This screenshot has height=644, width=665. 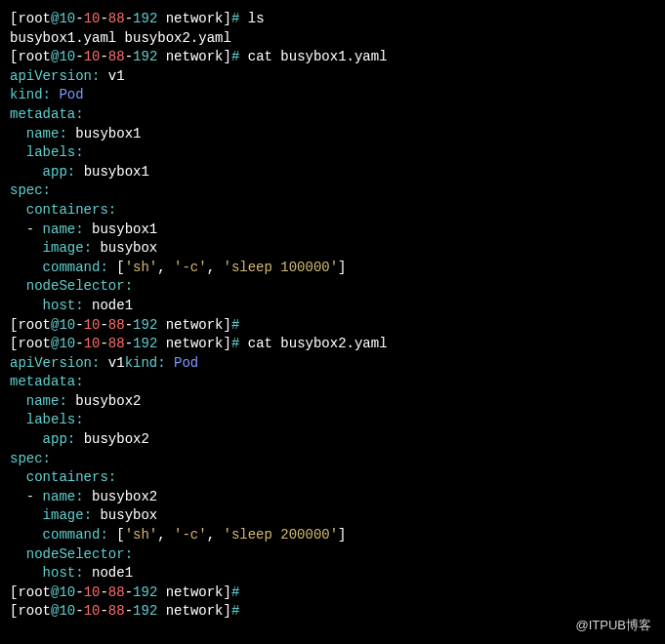 What do you see at coordinates (613, 625) in the screenshot?
I see `watermark: @ITPUB博客` at bounding box center [613, 625].